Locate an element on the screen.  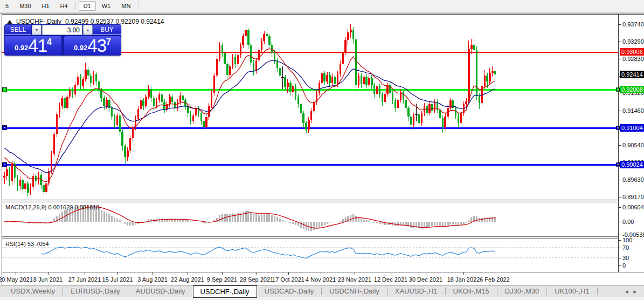
tab-scroll-right-icon: ▸ is located at coordinates (635, 291).